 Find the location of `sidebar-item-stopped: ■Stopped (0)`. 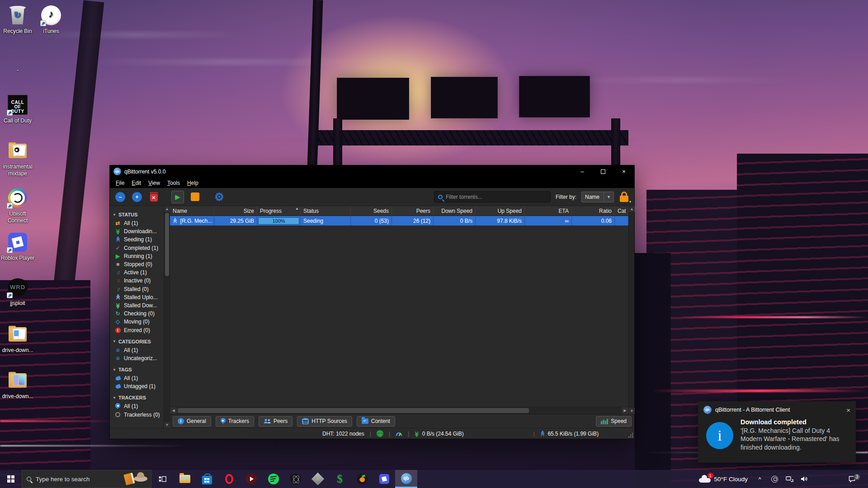

sidebar-item-stopped: ■Stopped (0) is located at coordinates (137, 264).